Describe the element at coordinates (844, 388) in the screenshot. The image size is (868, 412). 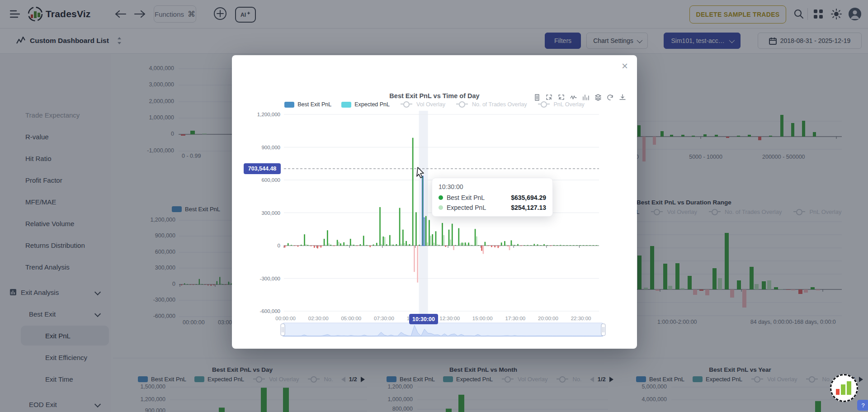
I see `chat-logo-bars-icon` at that location.